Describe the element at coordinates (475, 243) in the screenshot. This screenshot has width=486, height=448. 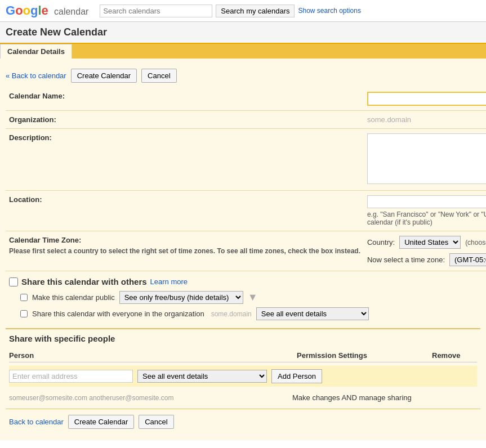
I see `country-hint: (choose a different country to see other…` at that location.